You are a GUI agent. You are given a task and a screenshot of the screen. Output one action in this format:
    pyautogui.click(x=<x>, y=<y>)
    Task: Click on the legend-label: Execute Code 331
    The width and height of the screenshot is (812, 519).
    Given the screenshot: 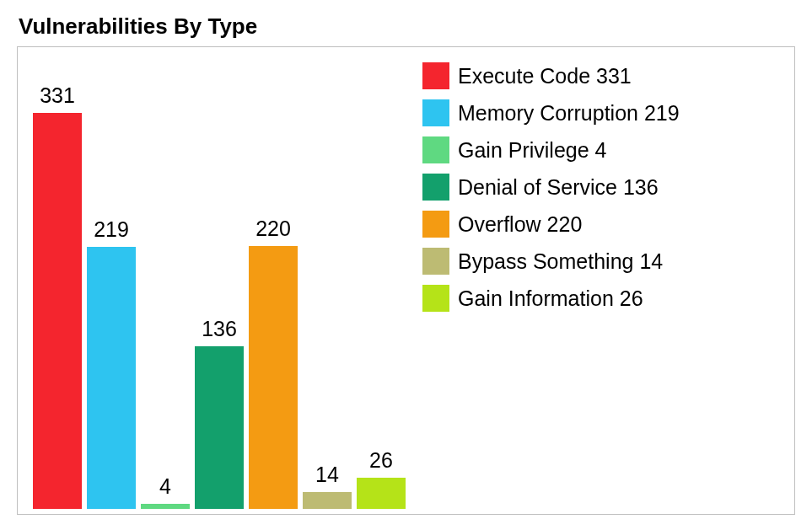 What is the action you would take?
    pyautogui.click(x=545, y=76)
    